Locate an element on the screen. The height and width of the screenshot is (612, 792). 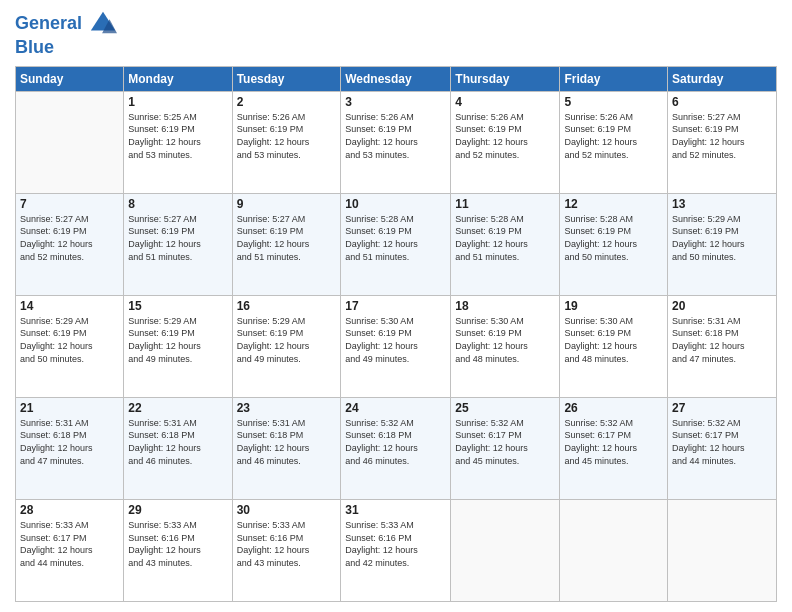
day-number: 1 is located at coordinates (178, 102).